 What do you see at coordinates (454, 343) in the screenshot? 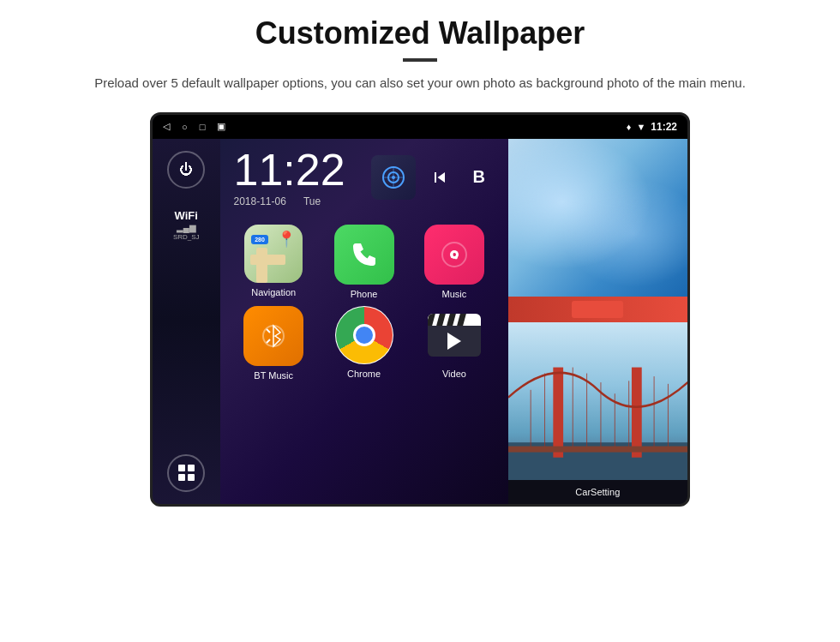
I see `app-item-video: Video` at bounding box center [454, 343].